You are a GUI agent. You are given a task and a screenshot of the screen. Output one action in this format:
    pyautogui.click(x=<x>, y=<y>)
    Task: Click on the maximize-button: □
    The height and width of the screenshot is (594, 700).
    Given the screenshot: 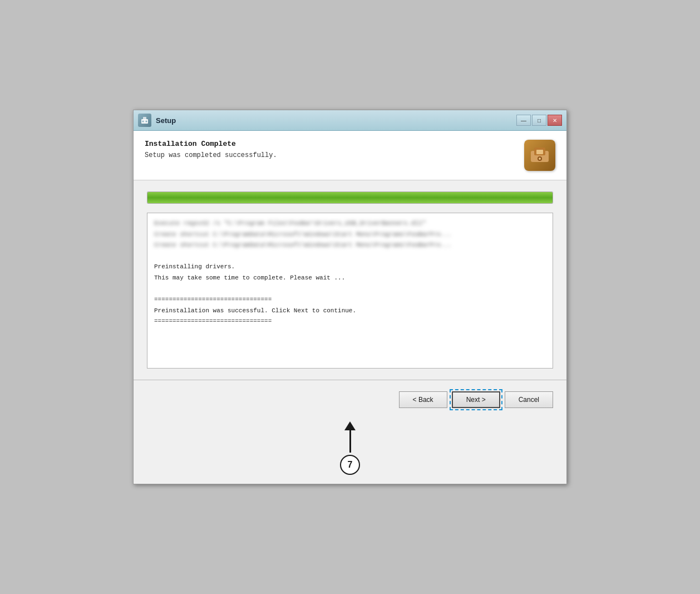 What is the action you would take?
    pyautogui.click(x=539, y=120)
    